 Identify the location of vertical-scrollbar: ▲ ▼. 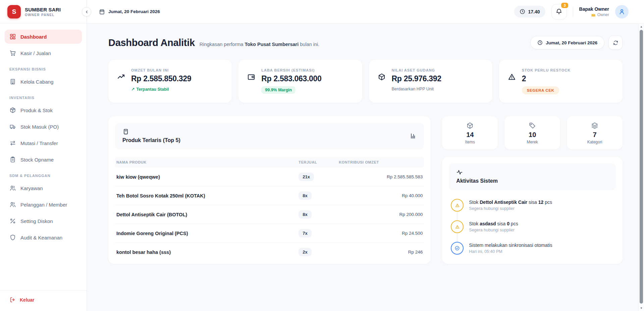
(641, 167).